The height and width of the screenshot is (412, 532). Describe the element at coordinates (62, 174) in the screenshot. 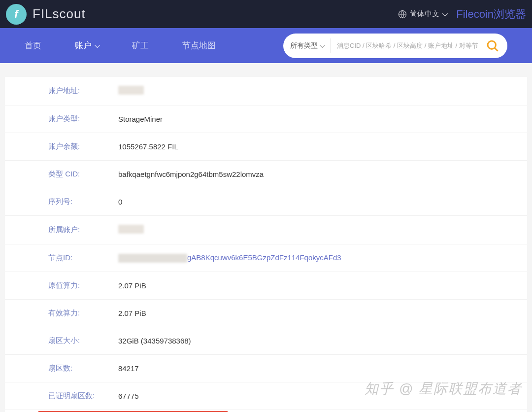

I see `detail-label: 类型 CID:` at that location.